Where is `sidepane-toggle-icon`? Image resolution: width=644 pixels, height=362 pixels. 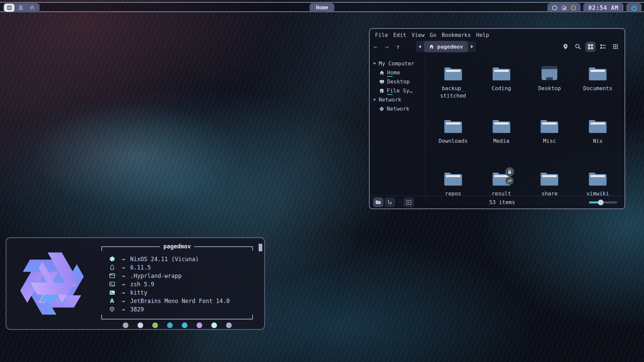
sidepane-toggle-icon is located at coordinates (409, 202).